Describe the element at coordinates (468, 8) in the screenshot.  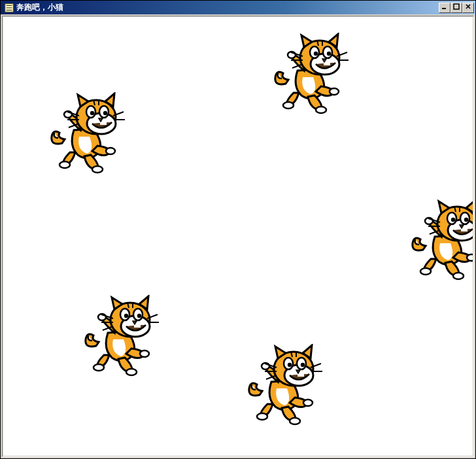
I see `close-button` at that location.